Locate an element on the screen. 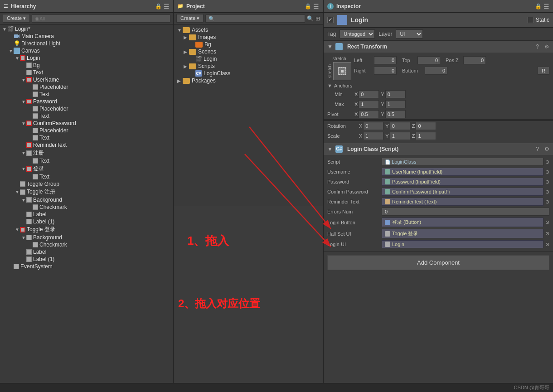 The image size is (553, 392). static-checkbox is located at coordinates (531, 20).